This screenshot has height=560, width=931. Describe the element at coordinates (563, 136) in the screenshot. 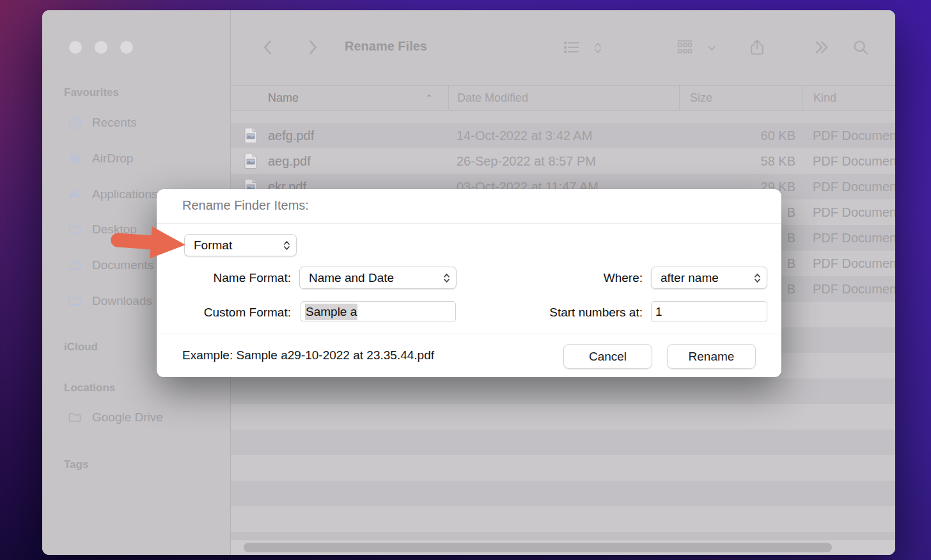

I see `file-row: aefg.pdf14-Oct-2022 at 3:42 AM60 KBPDF D…` at that location.